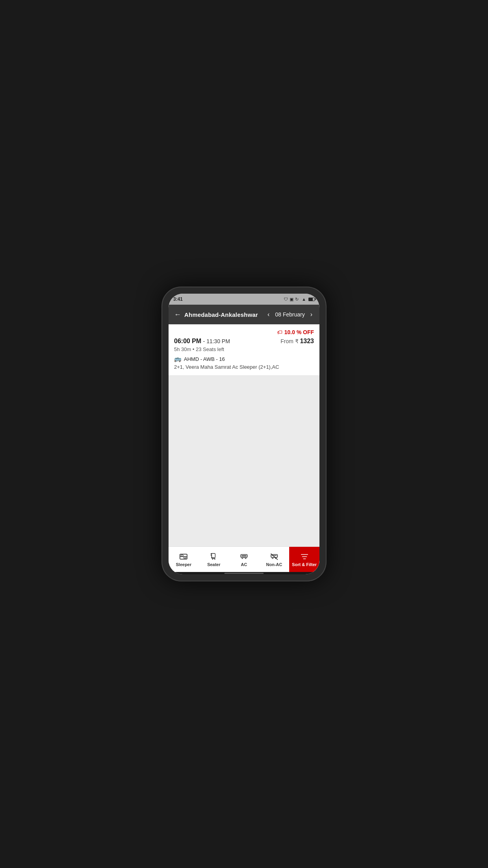  I want to click on main-content: 🏷 10.0 % OFF 06:00 PM - 11:30 PM From ₹ …, so click(244, 436).